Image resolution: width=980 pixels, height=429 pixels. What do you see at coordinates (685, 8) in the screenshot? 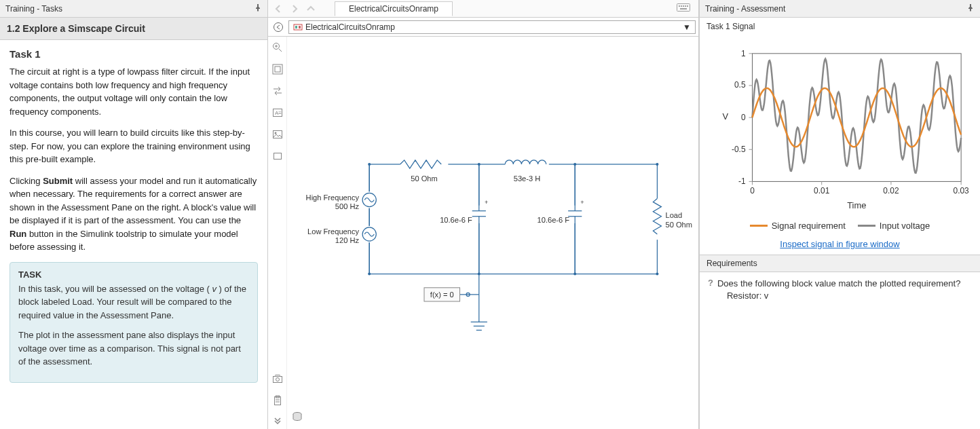
I see `keyboard-icon` at bounding box center [685, 8].